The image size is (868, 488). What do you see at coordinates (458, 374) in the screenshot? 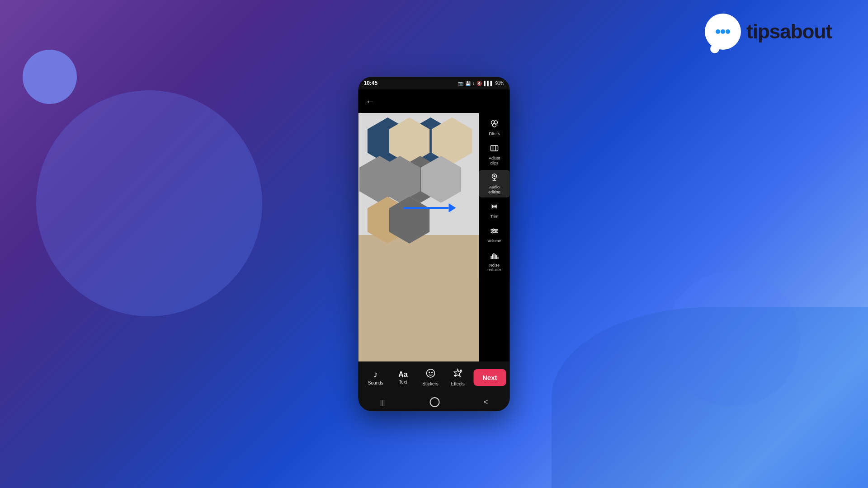
I see `effects-icon` at bounding box center [458, 374].